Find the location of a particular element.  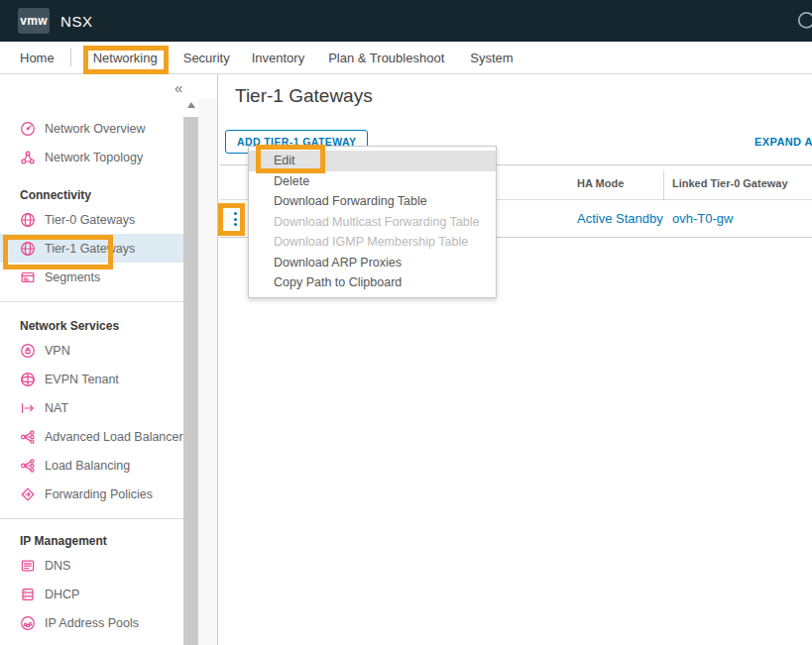

sidebar-item-nat: NAT is located at coordinates (91, 408).